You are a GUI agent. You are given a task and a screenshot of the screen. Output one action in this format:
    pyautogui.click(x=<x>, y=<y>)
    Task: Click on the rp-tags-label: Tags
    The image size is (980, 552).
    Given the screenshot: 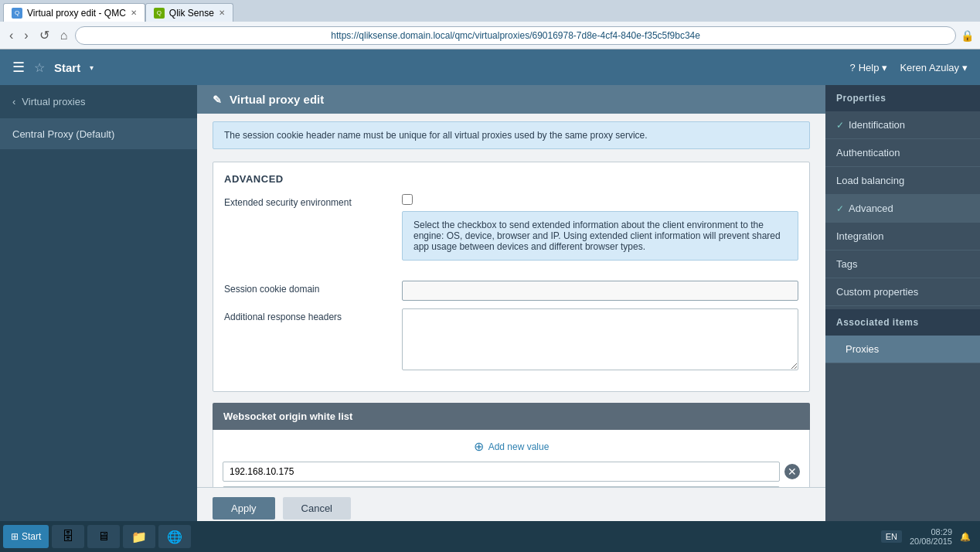 What is the action you would take?
    pyautogui.click(x=847, y=264)
    